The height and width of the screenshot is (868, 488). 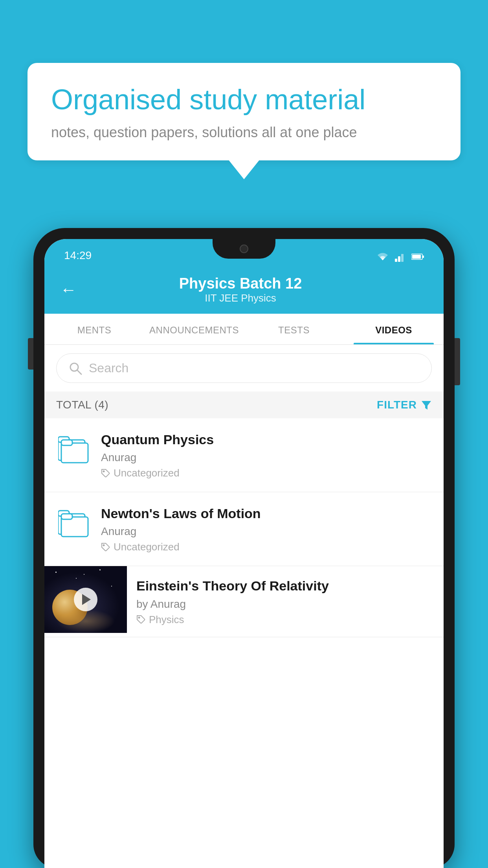 What do you see at coordinates (383, 257) in the screenshot?
I see `wifi-icon` at bounding box center [383, 257].